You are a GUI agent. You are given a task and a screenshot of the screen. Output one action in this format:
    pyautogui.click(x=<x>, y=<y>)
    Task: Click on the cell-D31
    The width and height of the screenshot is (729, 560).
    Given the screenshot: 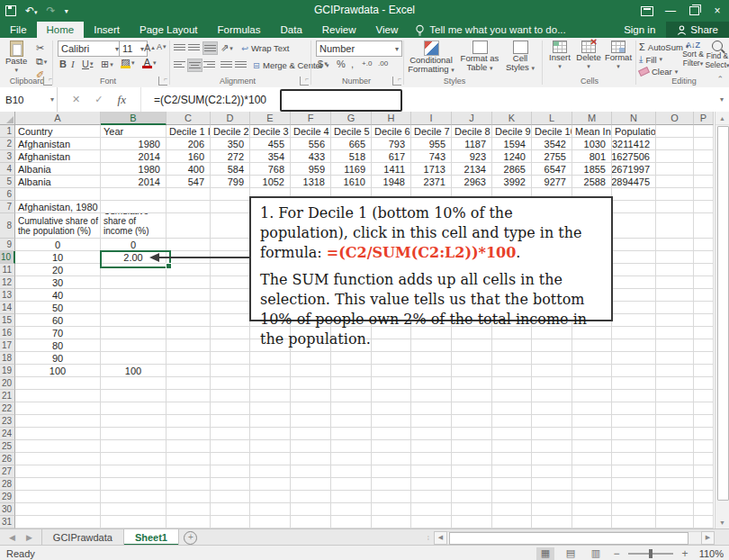 What is the action you would take?
    pyautogui.click(x=230, y=522)
    